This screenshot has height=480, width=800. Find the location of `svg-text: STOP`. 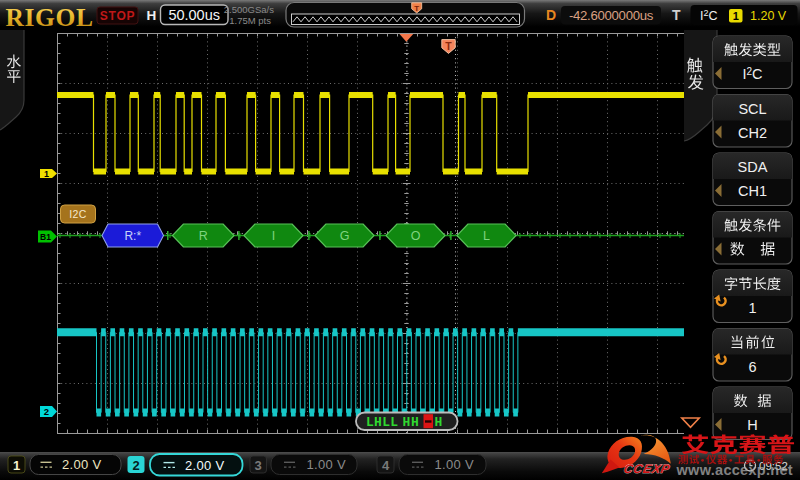

svg-text: STOP is located at coordinates (118, 16).